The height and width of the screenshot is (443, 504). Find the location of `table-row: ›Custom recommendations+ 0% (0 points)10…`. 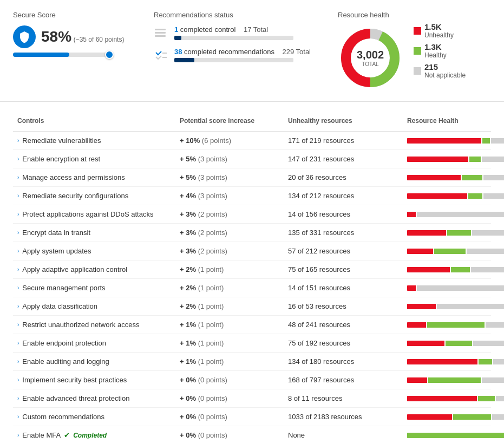

table-row: ›Custom recommendations+ 0% (0 points)10… is located at coordinates (252, 417).